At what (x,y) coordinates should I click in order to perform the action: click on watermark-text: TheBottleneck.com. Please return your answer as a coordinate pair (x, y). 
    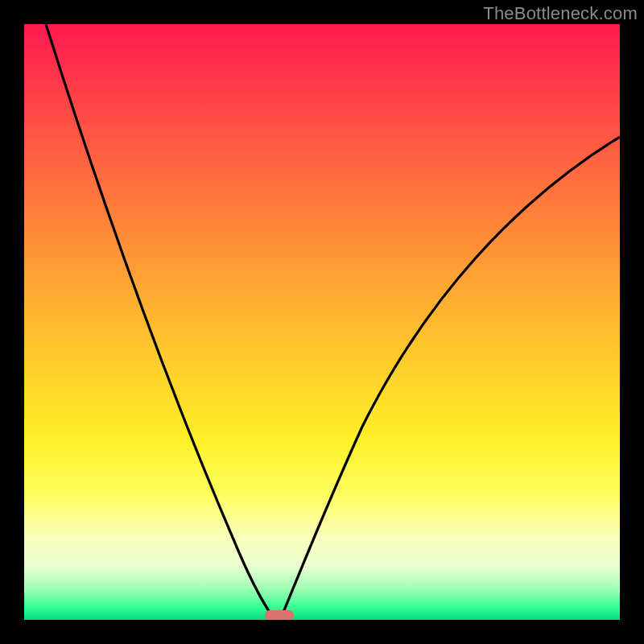
    Looking at the image, I should click on (560, 14).